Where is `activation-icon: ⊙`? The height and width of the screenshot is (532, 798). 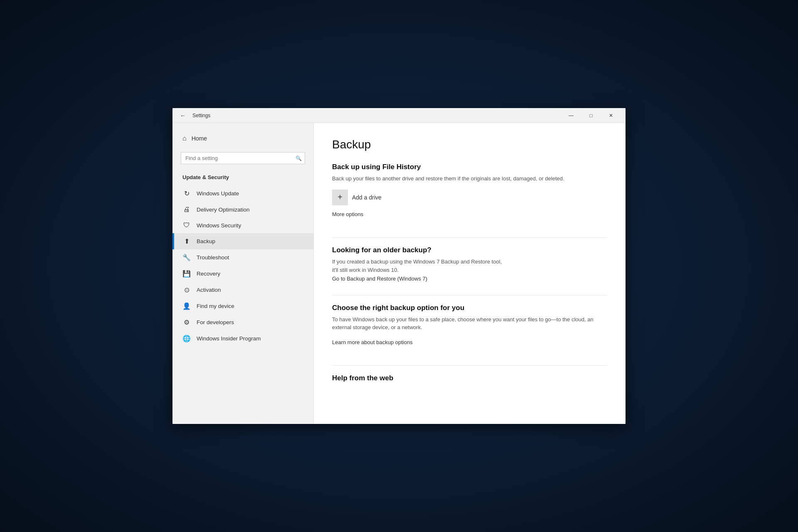
activation-icon: ⊙ is located at coordinates (187, 290).